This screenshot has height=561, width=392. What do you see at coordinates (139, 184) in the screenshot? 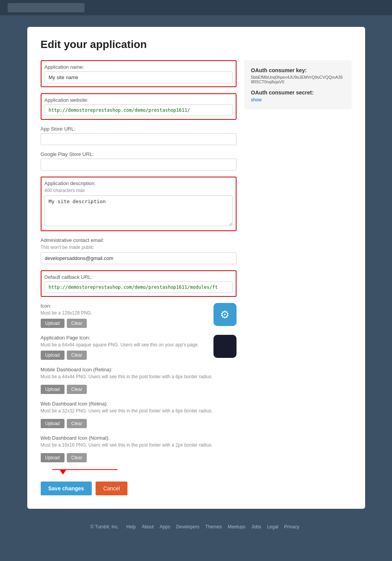
I see `app-description-label: Application description:` at bounding box center [139, 184].